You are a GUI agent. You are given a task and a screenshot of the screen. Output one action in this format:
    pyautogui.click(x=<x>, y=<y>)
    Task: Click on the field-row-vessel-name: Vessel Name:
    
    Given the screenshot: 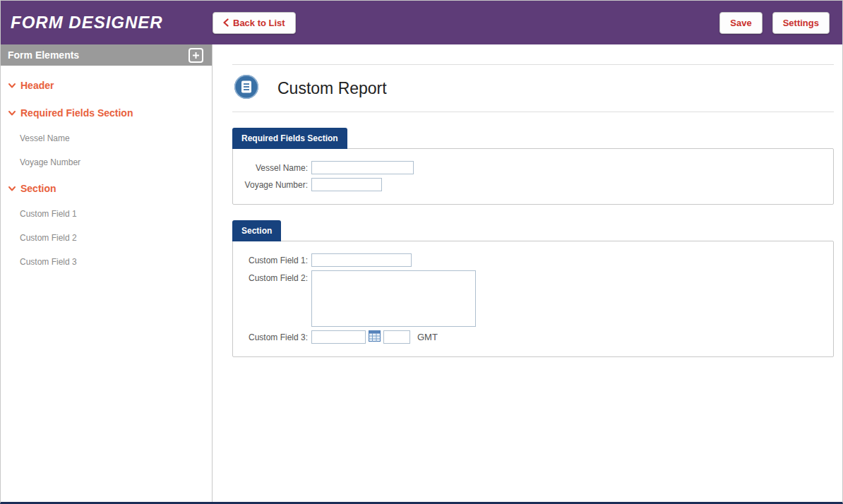 What is the action you would take?
    pyautogui.click(x=532, y=168)
    